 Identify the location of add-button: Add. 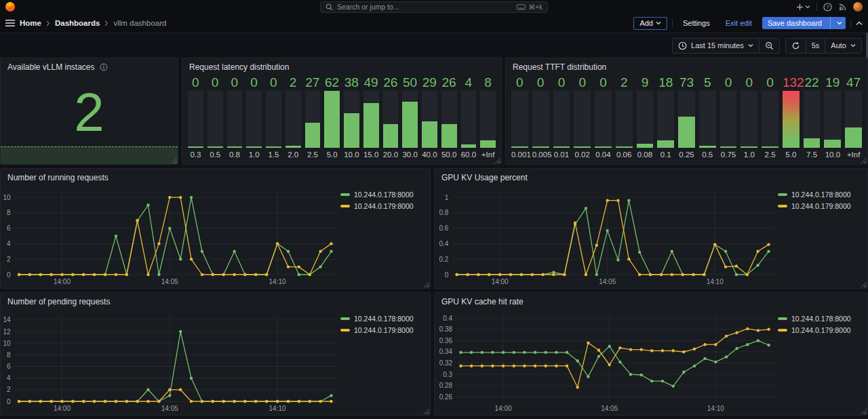
(650, 23).